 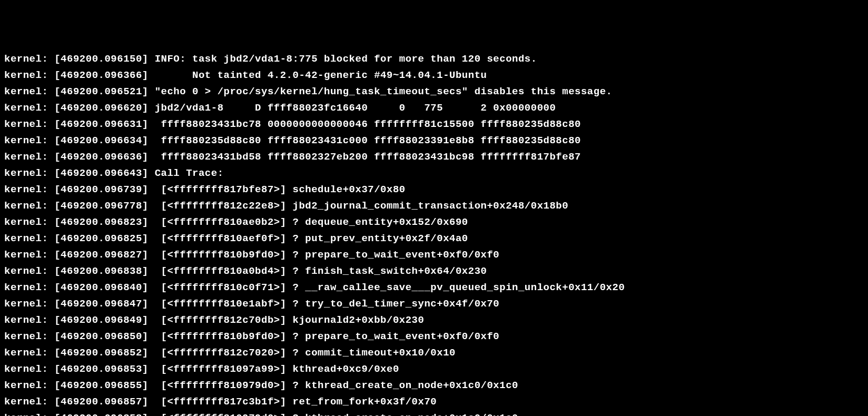 I want to click on log-line: kernel: [469200.096823] [<ffffffff810ae0…, so click(x=434, y=222).